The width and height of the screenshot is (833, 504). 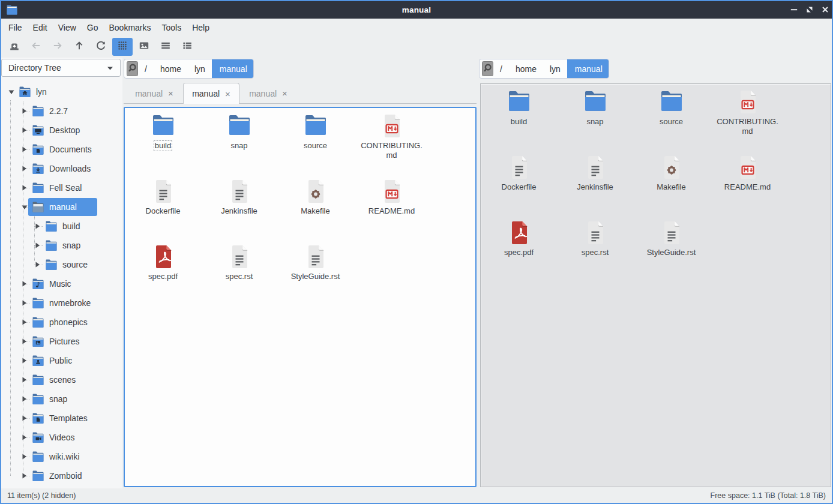 What do you see at coordinates (79, 47) in the screenshot?
I see `toolbar-up-button` at bounding box center [79, 47].